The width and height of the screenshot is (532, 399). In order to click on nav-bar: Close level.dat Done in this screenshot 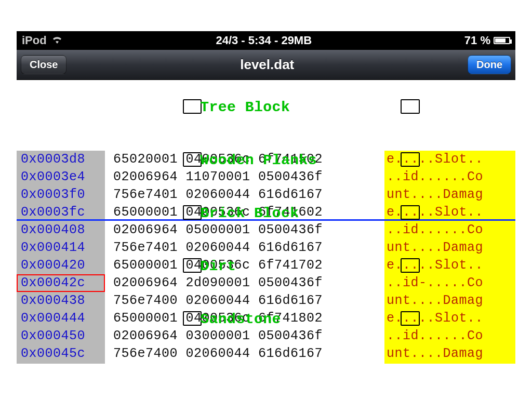, I will do `click(266, 65)`.